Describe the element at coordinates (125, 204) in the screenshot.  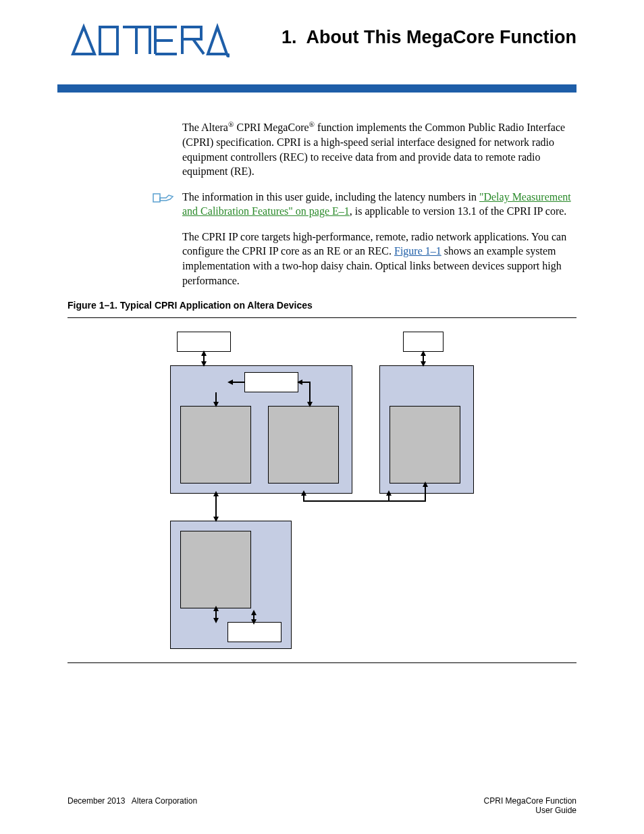
I see `note-hand-icon` at that location.